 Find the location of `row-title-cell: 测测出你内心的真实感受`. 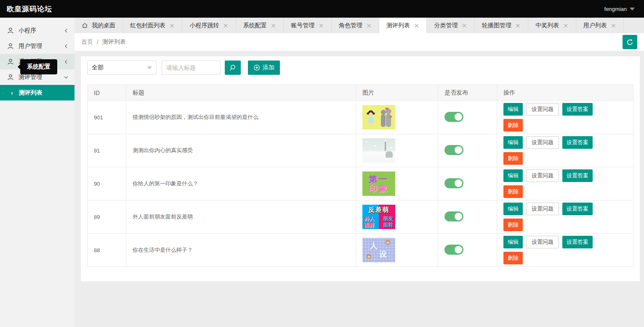

row-title-cell: 测测出你内心的真实感受 is located at coordinates (241, 150).